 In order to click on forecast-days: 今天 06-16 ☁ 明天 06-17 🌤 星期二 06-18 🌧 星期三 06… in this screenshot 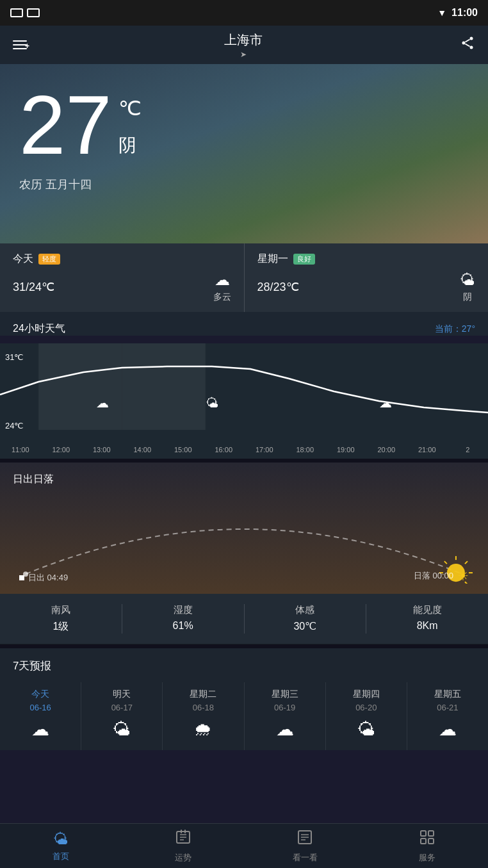, I will do `click(244, 716)`.